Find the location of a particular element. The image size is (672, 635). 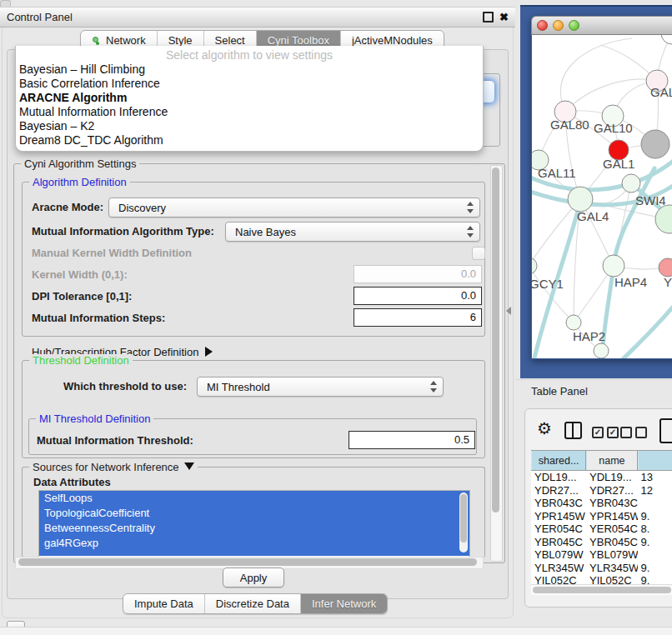

settings-vertical-scrollbar is located at coordinates (497, 363).